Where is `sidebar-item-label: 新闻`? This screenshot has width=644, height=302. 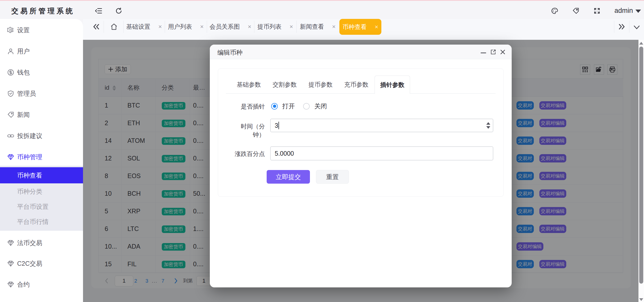 sidebar-item-label: 新闻 is located at coordinates (23, 115).